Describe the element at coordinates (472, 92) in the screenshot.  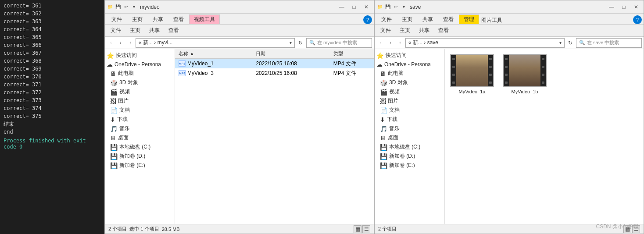
I see `thumb-label-0: MyVideo_1a` at that location.